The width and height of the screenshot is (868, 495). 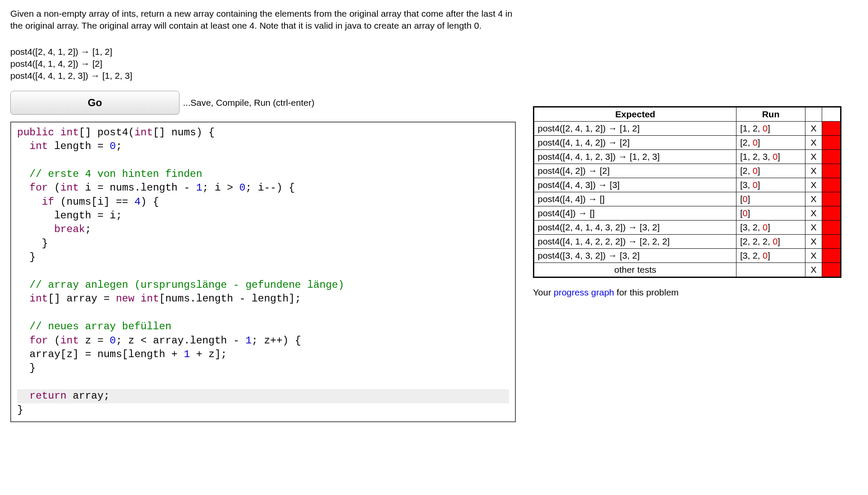 What do you see at coordinates (635, 185) in the screenshot?
I see `expected-cell: post4([4, 4, 3]) → [3]` at bounding box center [635, 185].